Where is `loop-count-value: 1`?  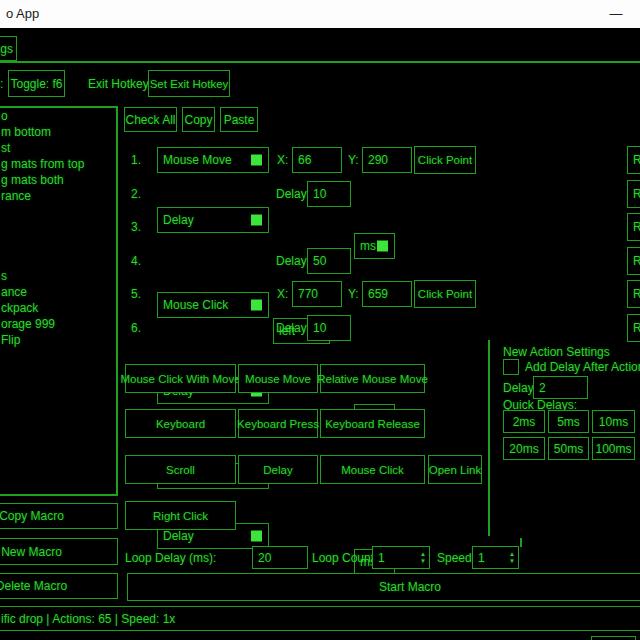
loop-count-value: 1 is located at coordinates (382, 558).